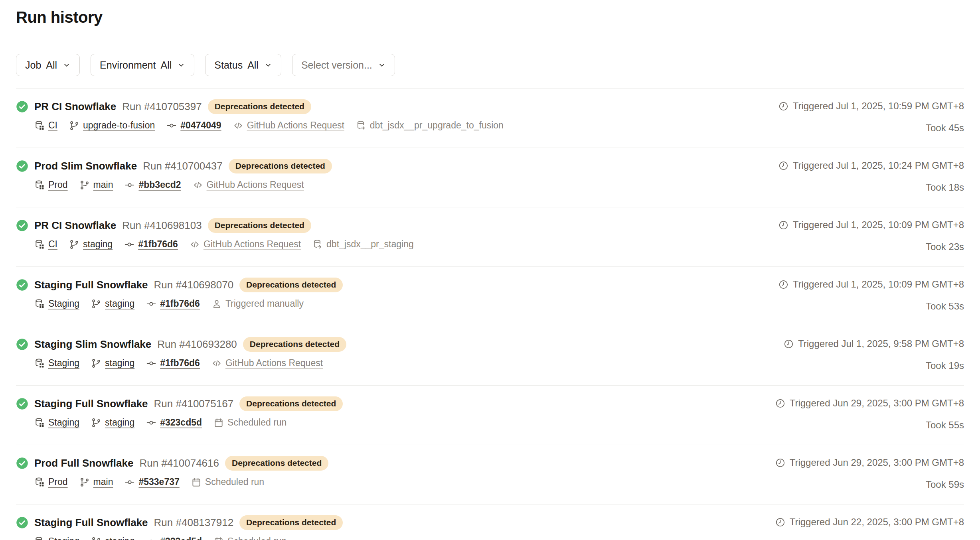 The image size is (980, 540). Describe the element at coordinates (490, 237) in the screenshot. I see `run-history-row: PR CI Snowflake Run #410698103 Deprecati…` at that location.